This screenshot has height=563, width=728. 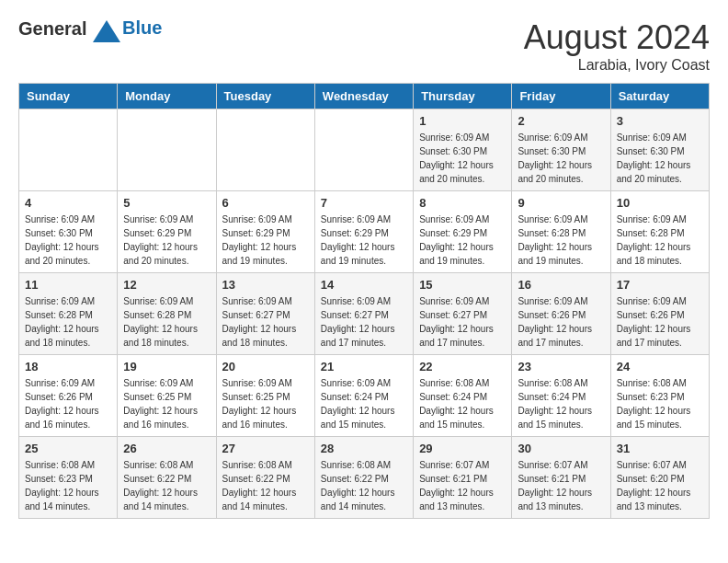 What do you see at coordinates (68, 486) in the screenshot?
I see `day-info: Sunrise: 6:08 AM Sunset: 6:23 PM Dayligh…` at bounding box center [68, 486].